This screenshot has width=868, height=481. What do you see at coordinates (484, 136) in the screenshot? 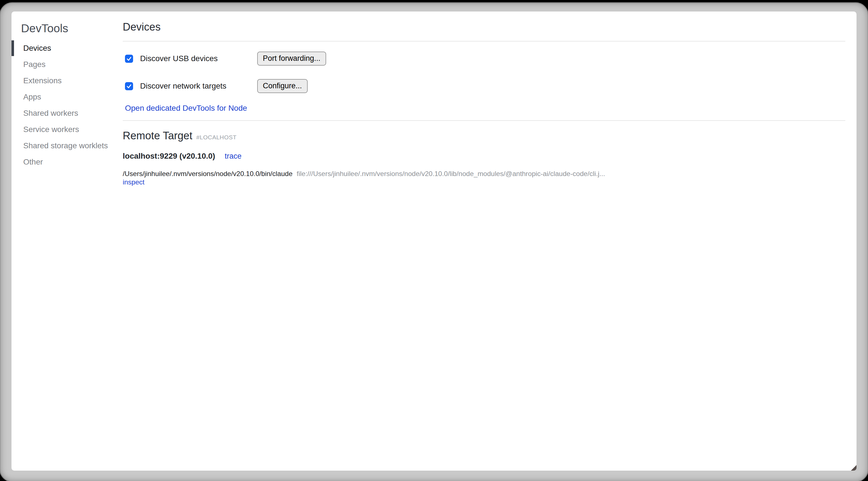
I see `remote-target-header: Remote Target #LOCALHOST` at bounding box center [484, 136].